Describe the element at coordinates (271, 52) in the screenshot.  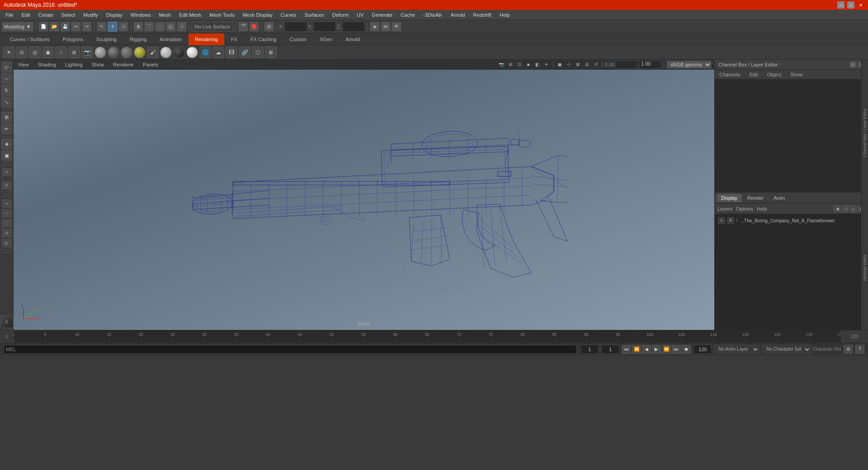
I see `shelf-circle-btn: ⊕` at that location.